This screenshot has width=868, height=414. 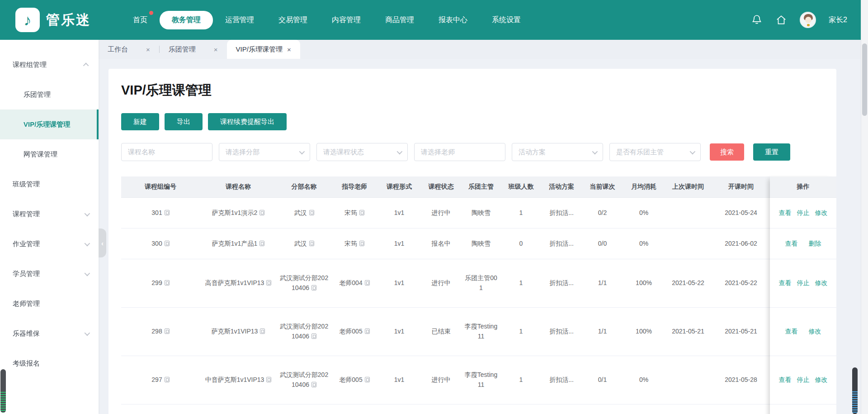 What do you see at coordinates (362, 152) in the screenshot?
I see `filter-select-2: 请选课程状态` at bounding box center [362, 152].